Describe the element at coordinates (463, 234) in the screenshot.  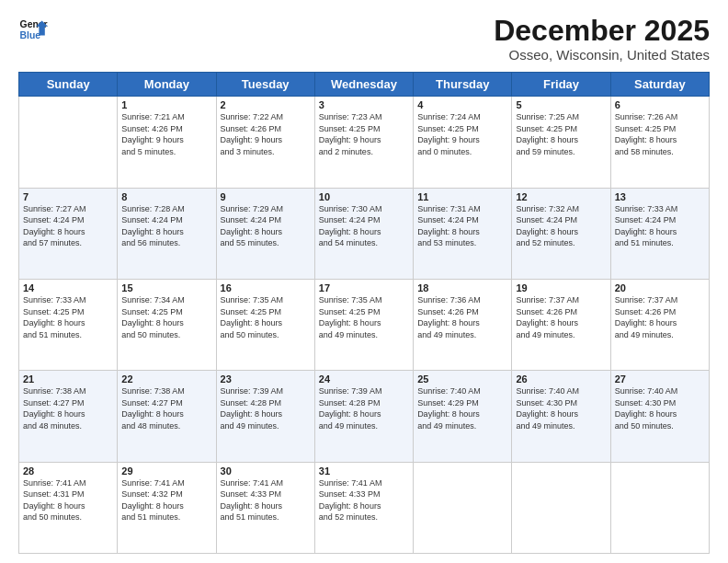
I see `calendar-cell: 11Sunrise: 7:31 AM Sunset: 4:24 PM Dayli…` at that location.